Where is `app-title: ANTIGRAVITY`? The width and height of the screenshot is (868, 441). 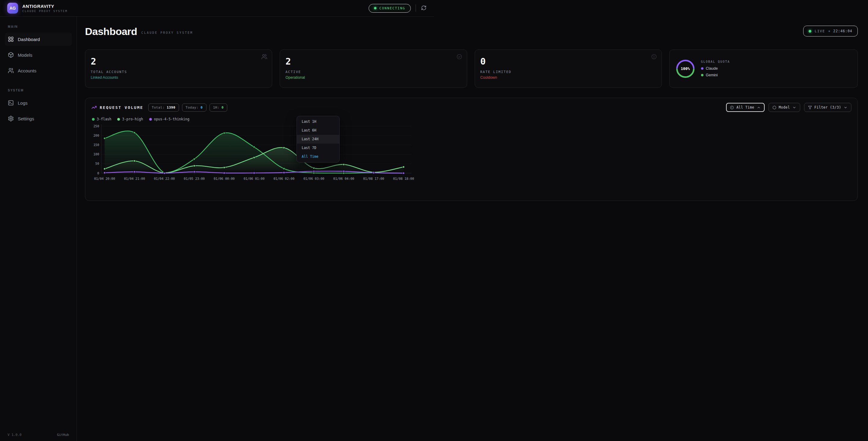 app-title: ANTIGRAVITY is located at coordinates (45, 6).